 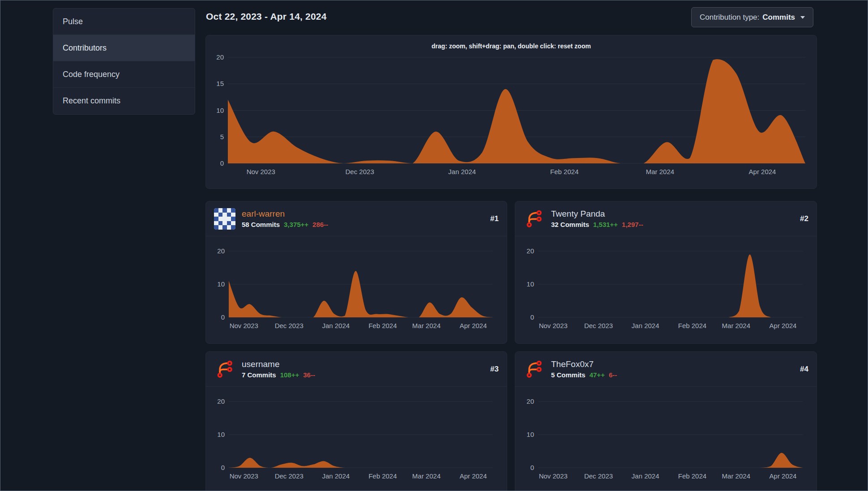 What do you see at coordinates (91, 101) in the screenshot?
I see `sidebar-item-label: Recent commits` at bounding box center [91, 101].